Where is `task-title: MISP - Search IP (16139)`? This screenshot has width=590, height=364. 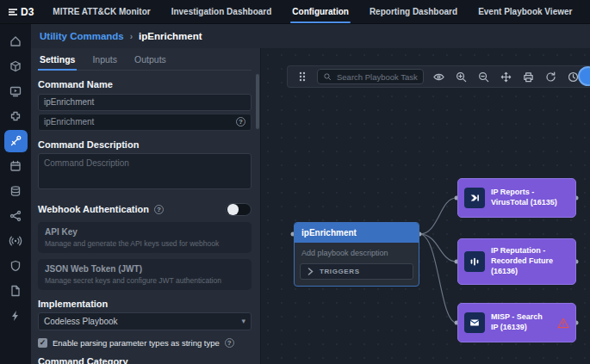
task-title: MISP - Search IP (16139) is located at coordinates (521, 322).